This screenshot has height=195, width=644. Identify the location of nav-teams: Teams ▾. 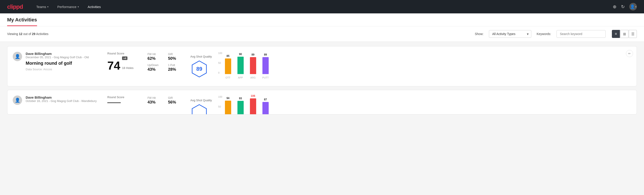
(42, 7).